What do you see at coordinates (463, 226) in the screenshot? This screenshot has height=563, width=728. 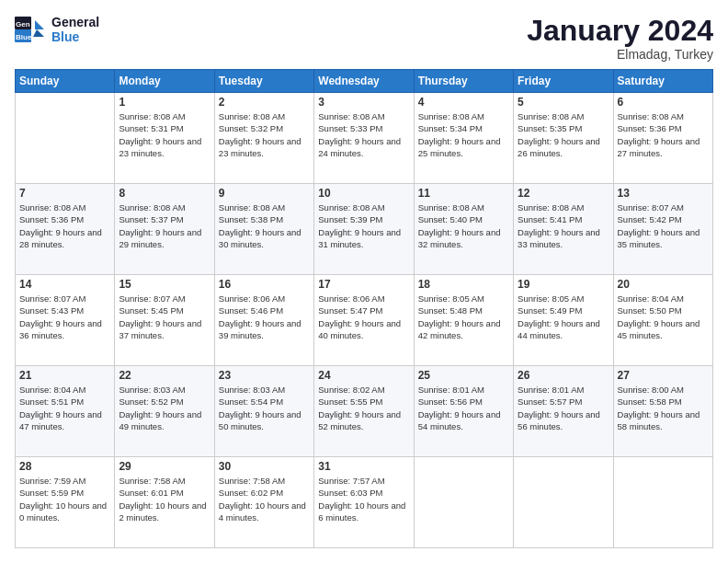 I see `cell-info: Sunrise: 8:08 AM Sunset: 5:40 PM Dayligh…` at bounding box center [463, 226].